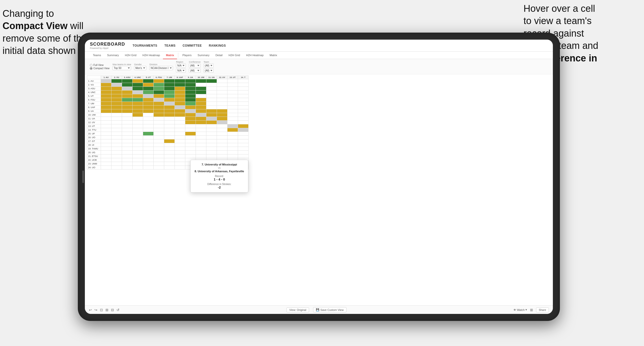 This screenshot has width=644, height=346. I want to click on redo-icon: ↪, so click(96, 310).